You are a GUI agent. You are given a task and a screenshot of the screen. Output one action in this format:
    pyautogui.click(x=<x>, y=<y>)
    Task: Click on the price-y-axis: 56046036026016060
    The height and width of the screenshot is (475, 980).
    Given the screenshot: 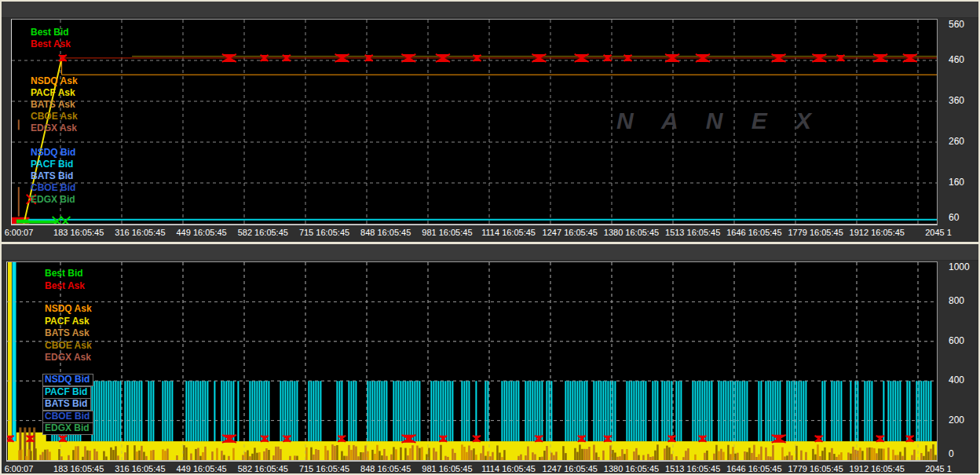 What is the action you would take?
    pyautogui.click(x=960, y=121)
    